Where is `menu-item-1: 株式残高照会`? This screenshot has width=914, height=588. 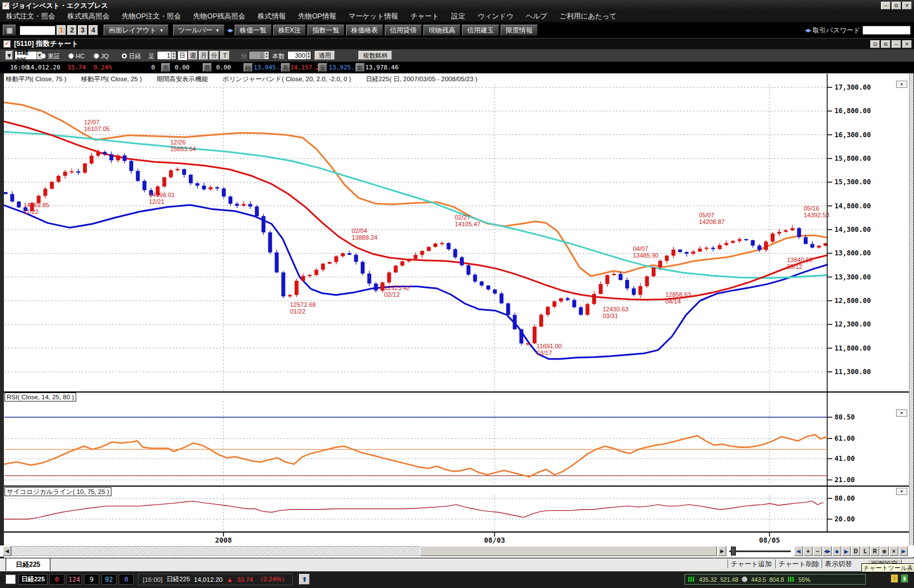
menu-item-1: 株式残高照会 is located at coordinates (88, 17).